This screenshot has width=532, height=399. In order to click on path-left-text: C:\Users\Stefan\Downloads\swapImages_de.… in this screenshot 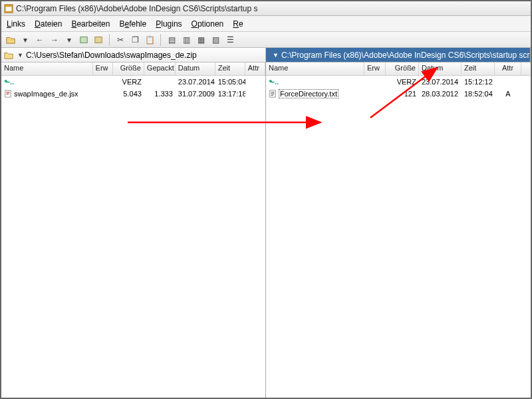, I will do `click(112, 55)`.